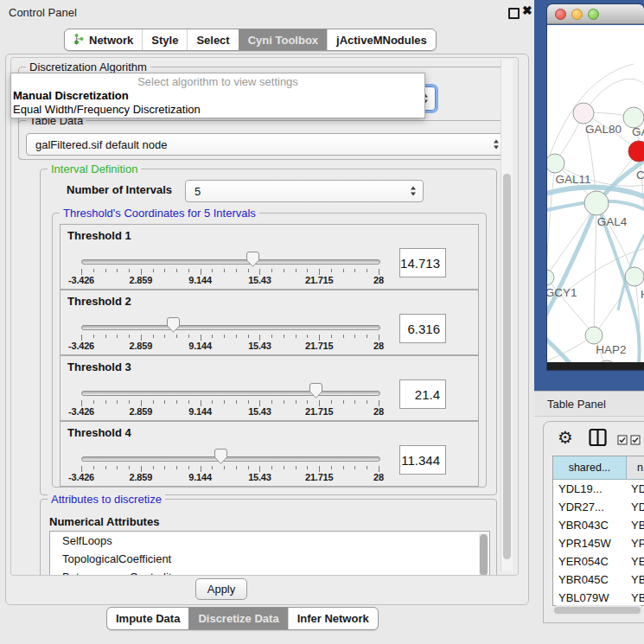  What do you see at coordinates (484, 555) in the screenshot?
I see `list-scrollbar-thumb` at bounding box center [484, 555].